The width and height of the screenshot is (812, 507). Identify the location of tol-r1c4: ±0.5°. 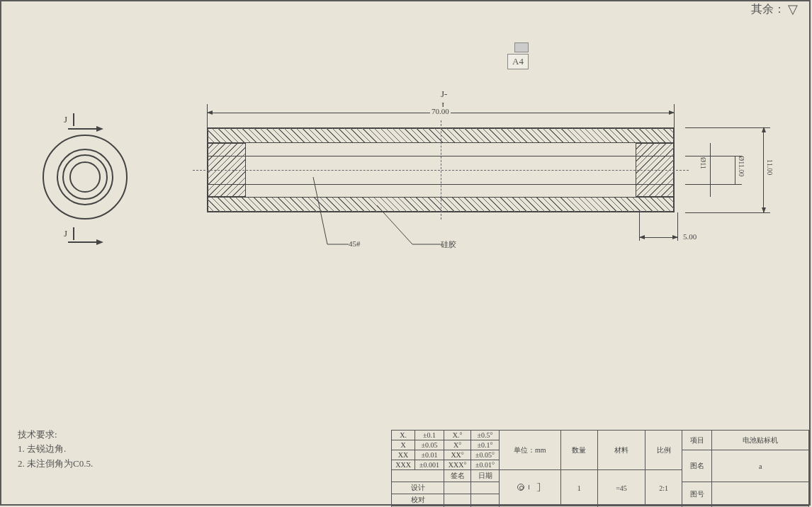
(485, 435).